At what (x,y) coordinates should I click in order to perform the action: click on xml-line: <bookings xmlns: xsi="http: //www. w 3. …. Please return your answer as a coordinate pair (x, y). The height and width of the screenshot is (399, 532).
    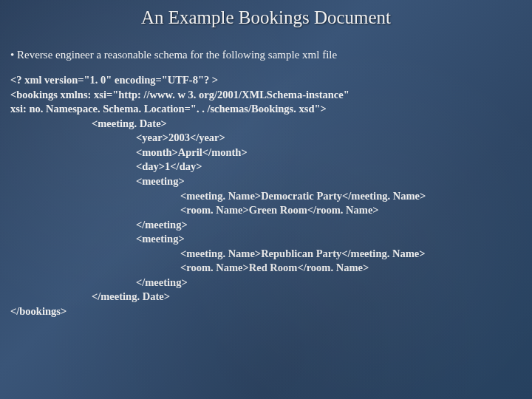
    Looking at the image, I should click on (266, 95).